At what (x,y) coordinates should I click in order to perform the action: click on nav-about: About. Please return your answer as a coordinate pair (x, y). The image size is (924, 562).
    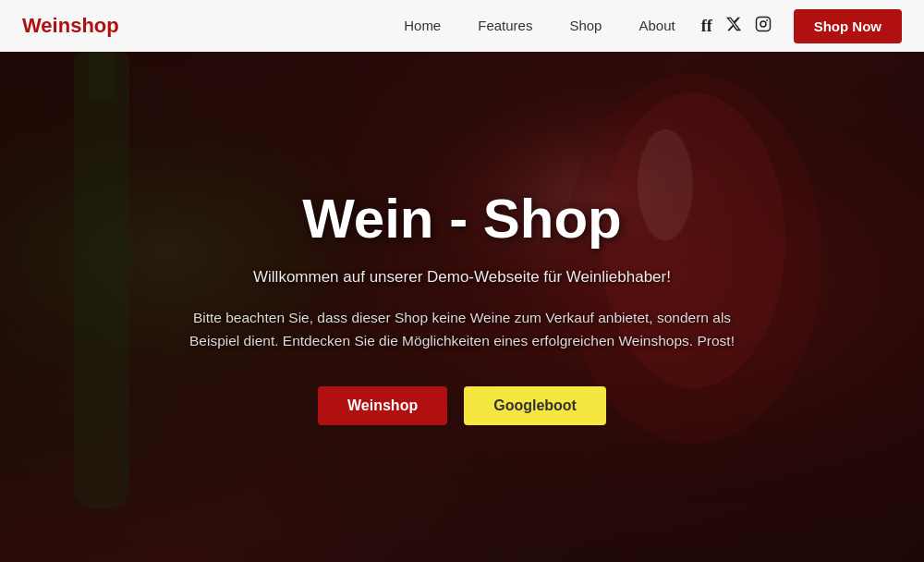
    Looking at the image, I should click on (656, 26).